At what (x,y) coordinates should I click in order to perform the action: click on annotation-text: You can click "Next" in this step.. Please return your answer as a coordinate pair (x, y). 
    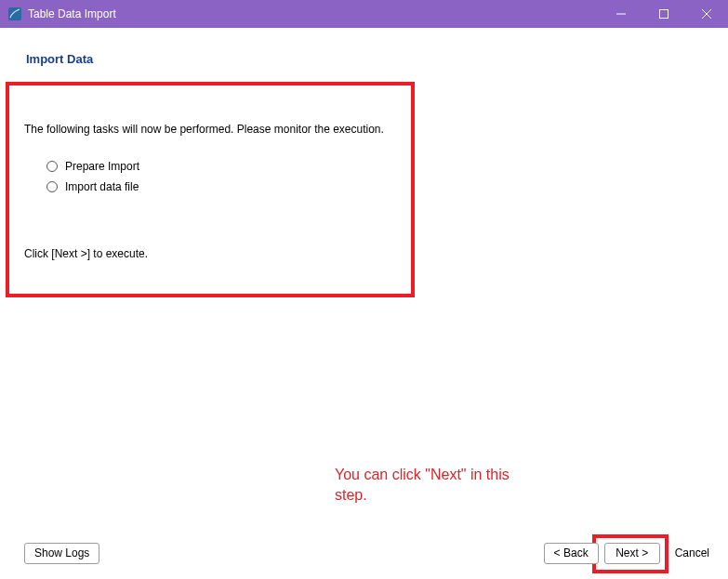
    Looking at the image, I should click on (428, 485).